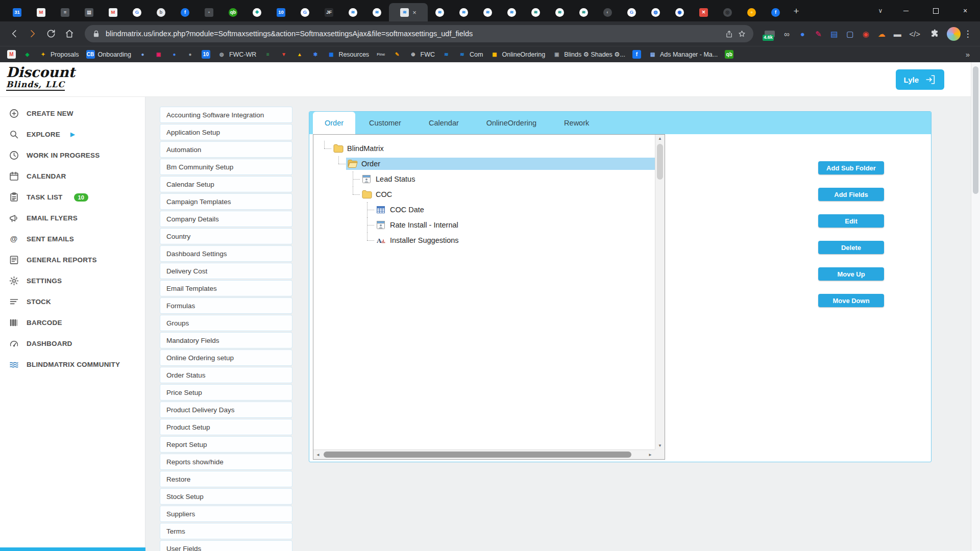  What do you see at coordinates (226, 462) in the screenshot?
I see `settings-menu-item-reports-show-hide: Reports show/hide` at bounding box center [226, 462].